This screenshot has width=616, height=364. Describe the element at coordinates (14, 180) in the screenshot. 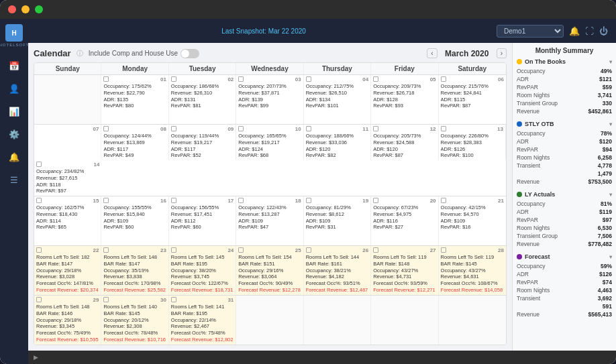

I see `sidebar-item-list: ☰` at that location.